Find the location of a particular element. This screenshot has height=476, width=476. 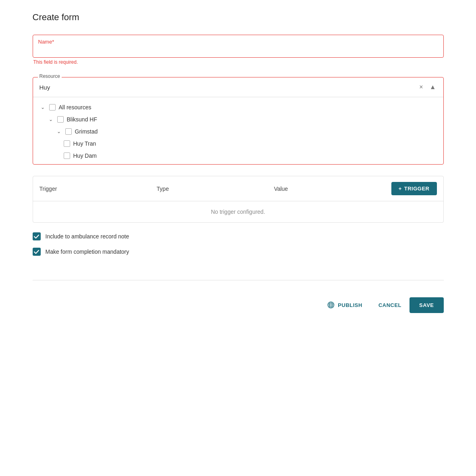

tree-item-huy-tran: Huy Tran is located at coordinates (238, 144).